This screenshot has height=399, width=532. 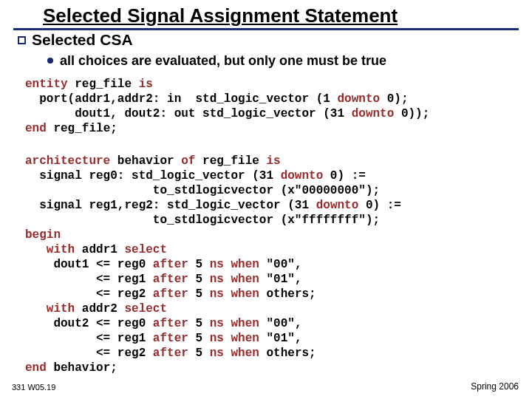 I want to click on code-text: dout1, dout2: out std_logic_vector (31, so click(x=188, y=114).